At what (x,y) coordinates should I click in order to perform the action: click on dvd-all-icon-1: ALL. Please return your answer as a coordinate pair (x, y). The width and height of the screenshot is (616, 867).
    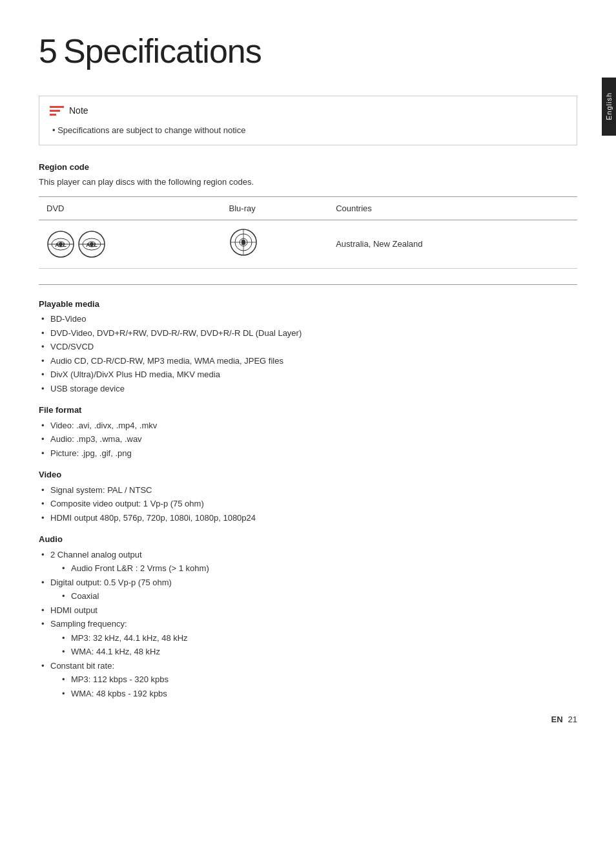
    Looking at the image, I should click on (61, 244).